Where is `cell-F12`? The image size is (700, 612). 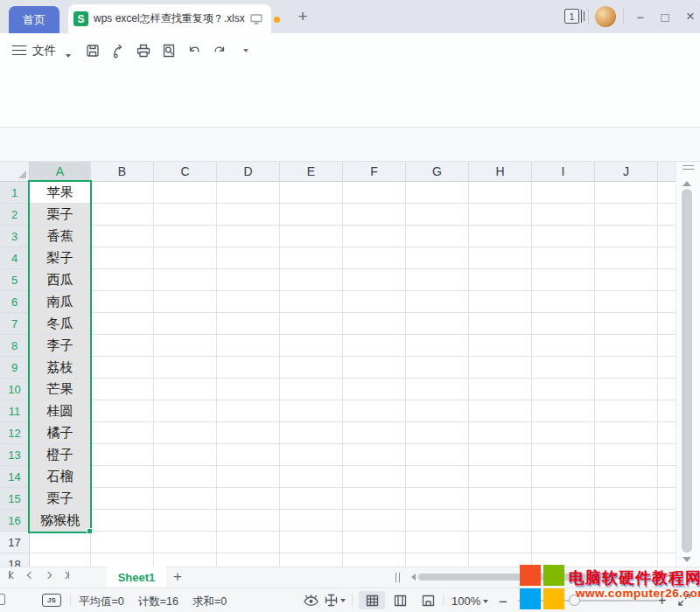
cell-F12 is located at coordinates (374, 434).